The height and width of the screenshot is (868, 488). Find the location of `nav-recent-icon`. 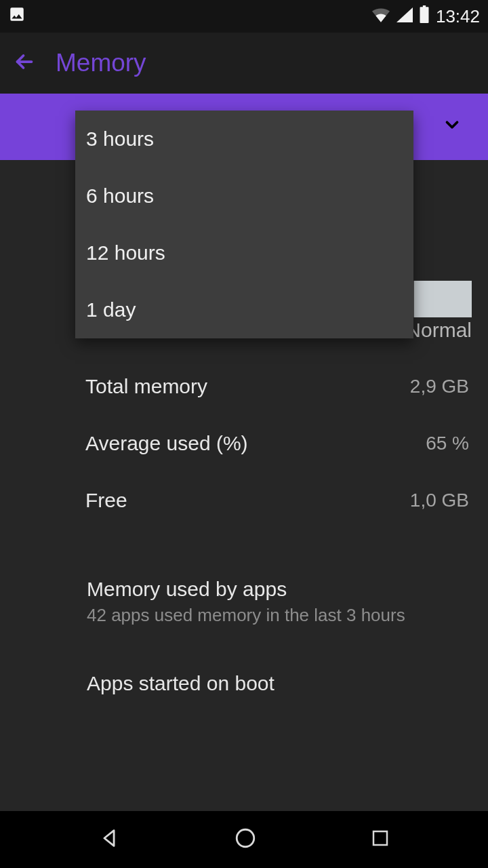

nav-recent-icon is located at coordinates (380, 840).